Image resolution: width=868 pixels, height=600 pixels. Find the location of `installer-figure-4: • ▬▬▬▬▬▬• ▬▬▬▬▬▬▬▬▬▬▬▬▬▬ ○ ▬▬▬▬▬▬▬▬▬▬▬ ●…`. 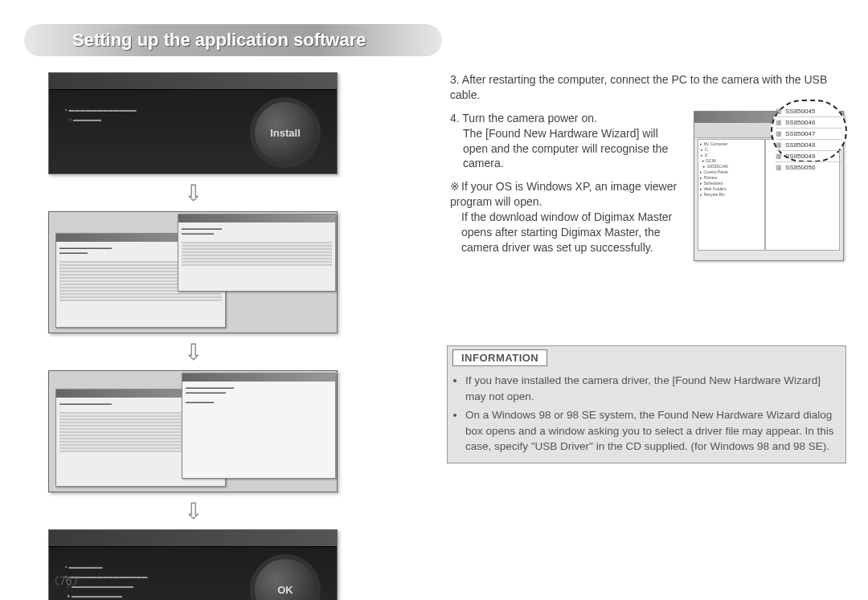

installer-figure-4: • ▬▬▬▬▬▬• ▬▬▬▬▬▬▬▬▬▬▬▬▬▬ ○ ▬▬▬▬▬▬▬▬▬▬▬ ●… is located at coordinates (193, 565).